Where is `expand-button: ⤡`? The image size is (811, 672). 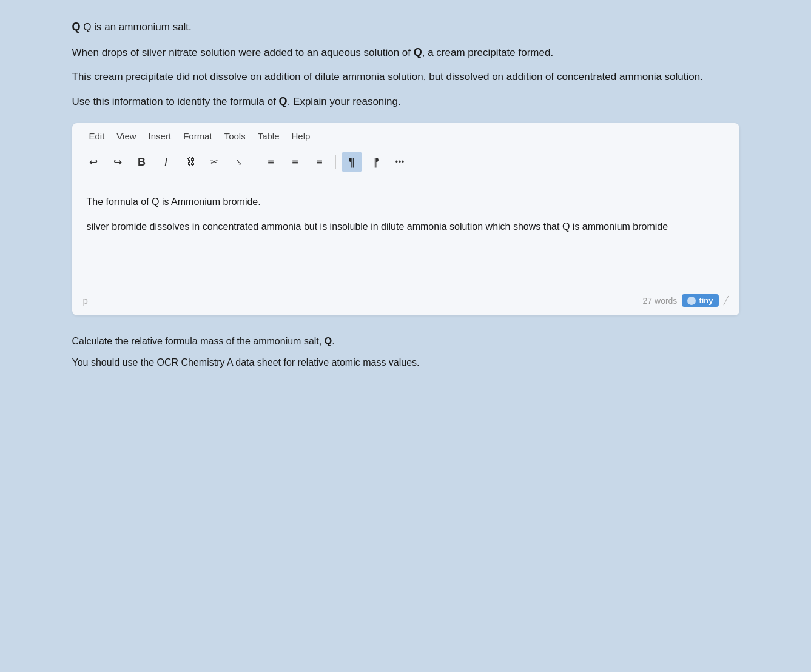 expand-button: ⤡ is located at coordinates (239, 162).